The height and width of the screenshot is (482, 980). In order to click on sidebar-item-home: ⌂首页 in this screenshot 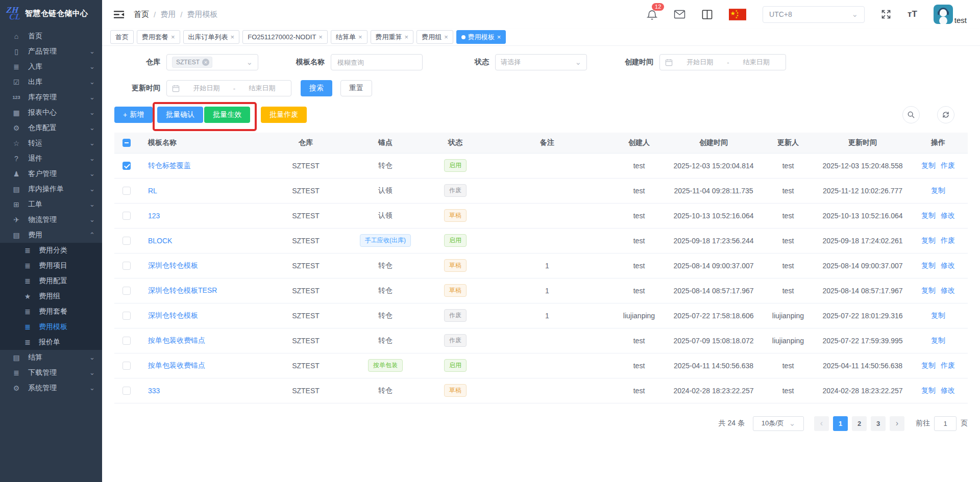, I will do `click(51, 36)`.